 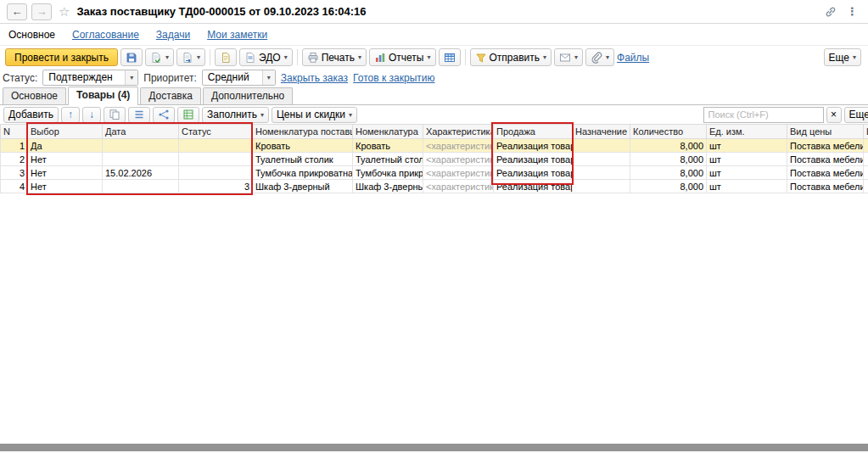 What do you see at coordinates (92, 115) in the screenshot?
I see `move-down-button: ↓` at bounding box center [92, 115].